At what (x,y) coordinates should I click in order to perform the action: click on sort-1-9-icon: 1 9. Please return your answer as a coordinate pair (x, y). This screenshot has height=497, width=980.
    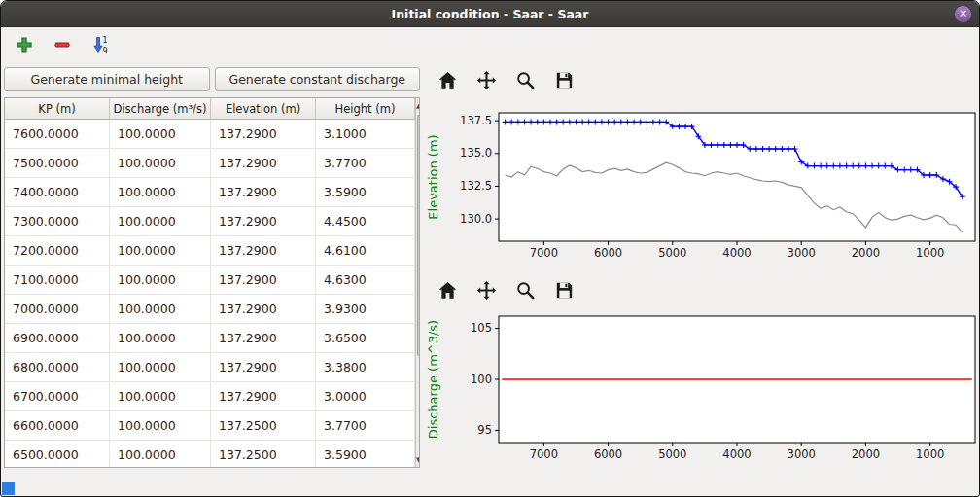
    Looking at the image, I should click on (100, 45).